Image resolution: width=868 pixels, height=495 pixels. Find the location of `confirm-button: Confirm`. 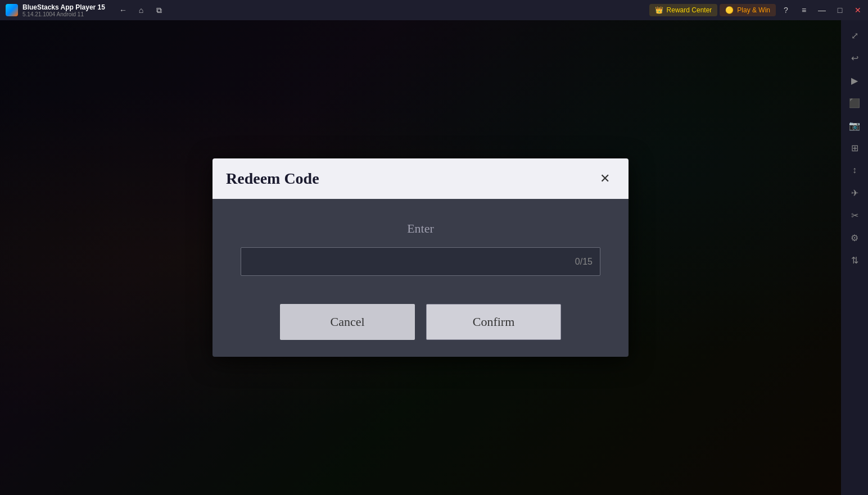

confirm-button: Confirm is located at coordinates (494, 322).